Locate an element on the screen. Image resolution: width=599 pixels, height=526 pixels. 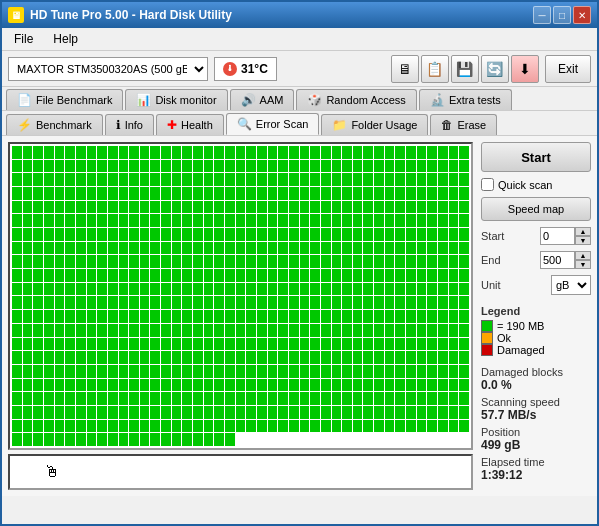
toolbar-icon-3: 💾 is located at coordinates (465, 69).